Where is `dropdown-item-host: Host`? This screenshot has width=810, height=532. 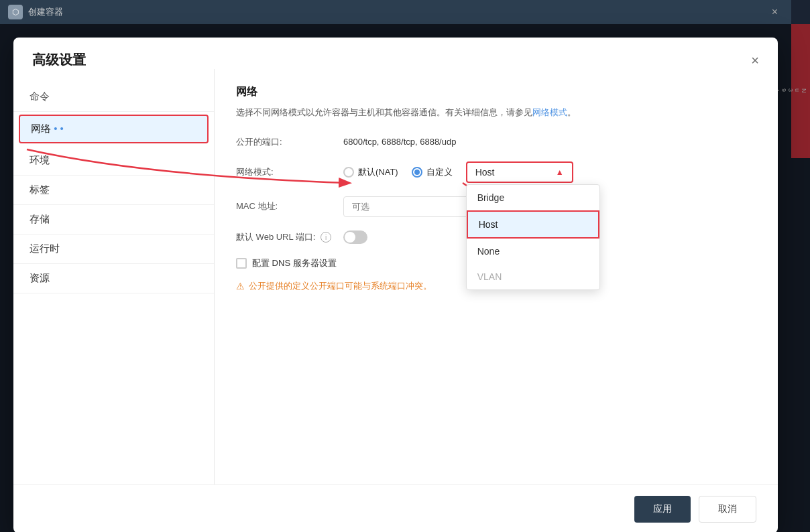
dropdown-item-host: Host is located at coordinates (533, 224).